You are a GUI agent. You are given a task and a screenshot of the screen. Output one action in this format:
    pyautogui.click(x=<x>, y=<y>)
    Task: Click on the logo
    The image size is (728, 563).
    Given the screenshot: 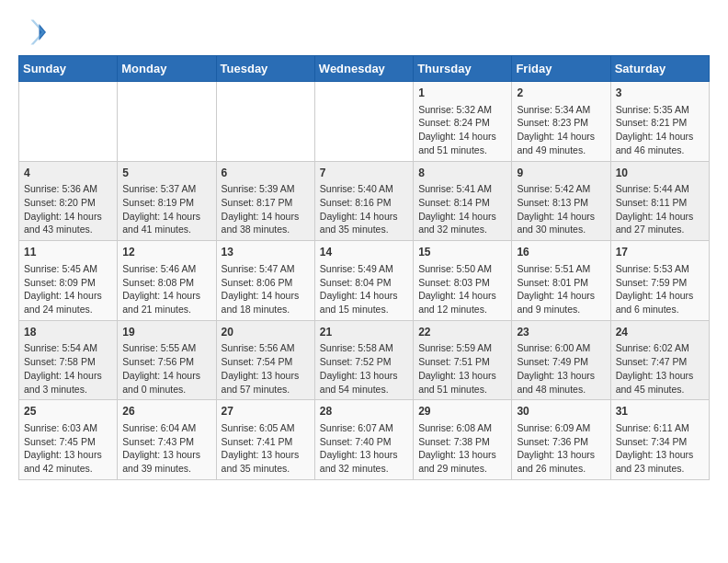 What is the action you would take?
    pyautogui.click(x=34, y=32)
    